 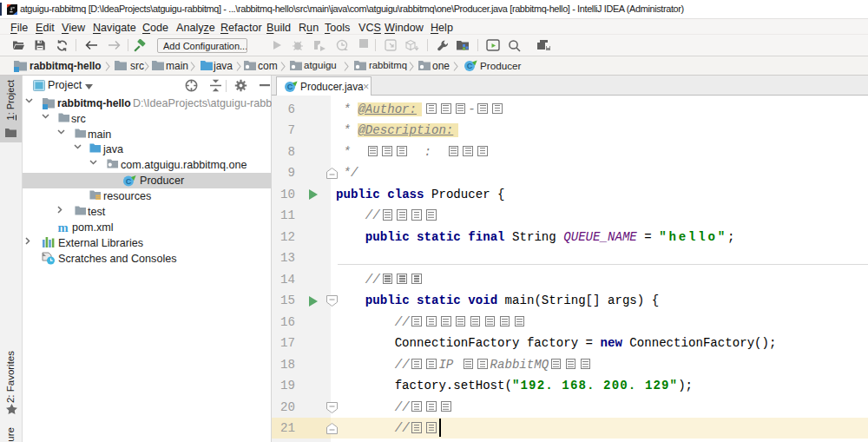 What do you see at coordinates (63, 228) in the screenshot?
I see `svg-text: m` at bounding box center [63, 228].